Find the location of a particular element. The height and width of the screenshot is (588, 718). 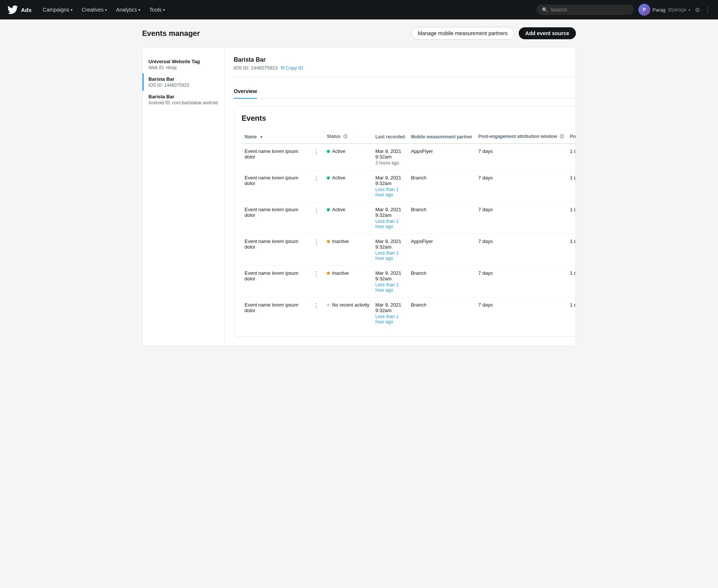

col-header-name: Name ▼ is located at coordinates (283, 137).